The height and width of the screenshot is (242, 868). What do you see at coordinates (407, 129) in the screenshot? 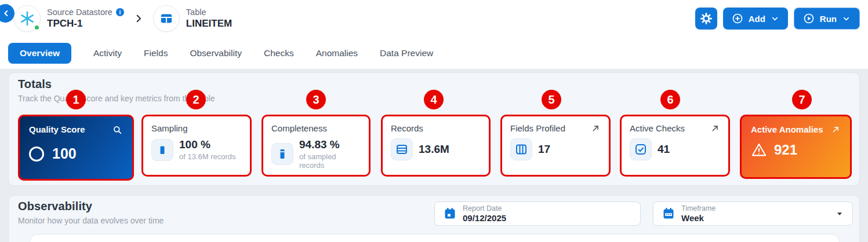
I see `records-title: Records` at bounding box center [407, 129].